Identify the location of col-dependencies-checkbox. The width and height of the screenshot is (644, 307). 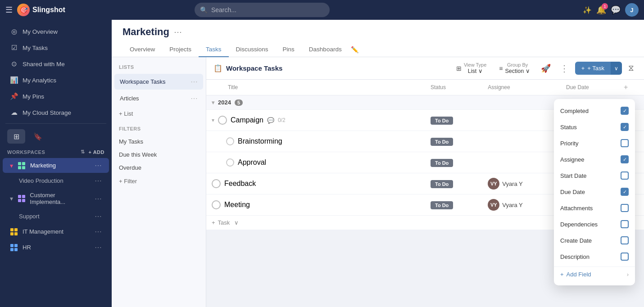
(625, 224).